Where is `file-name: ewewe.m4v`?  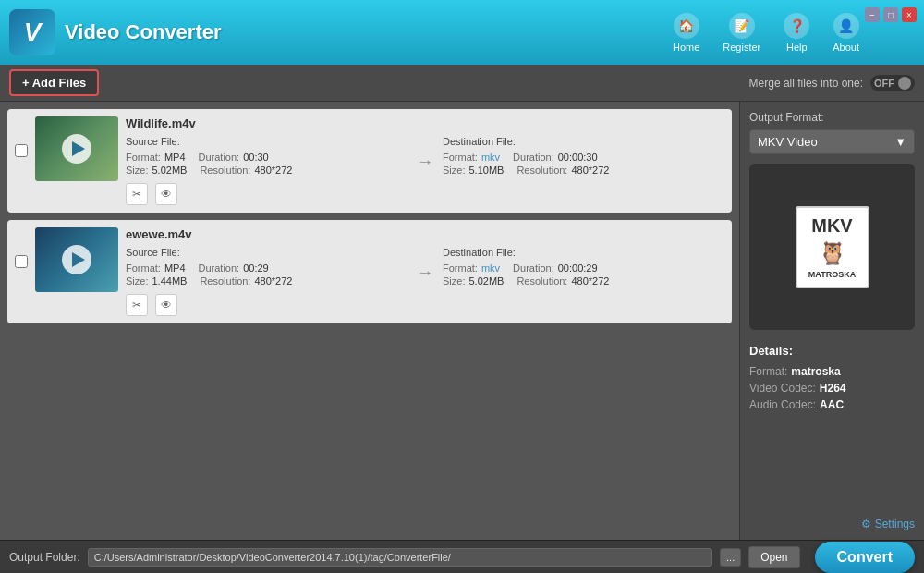 file-name: ewewe.m4v is located at coordinates (425, 235).